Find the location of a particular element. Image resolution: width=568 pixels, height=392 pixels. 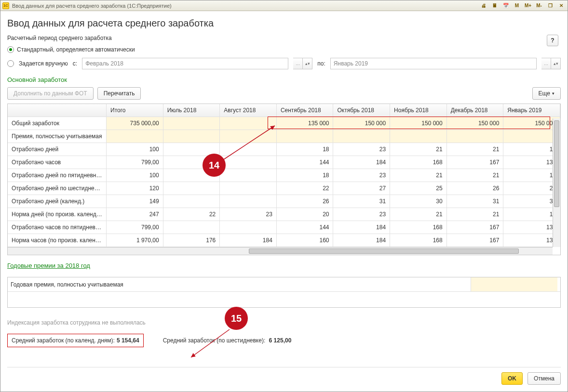

help-button: ? is located at coordinates (553, 40).